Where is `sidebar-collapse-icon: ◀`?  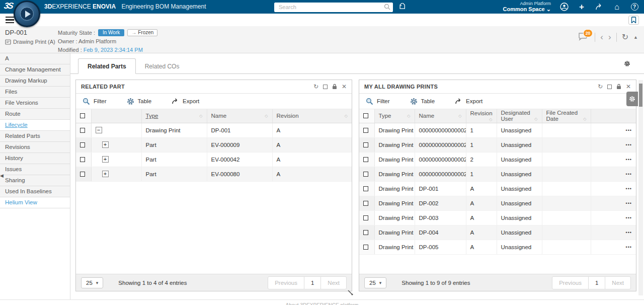
sidebar-collapse-icon: ◀ is located at coordinates (2, 176).